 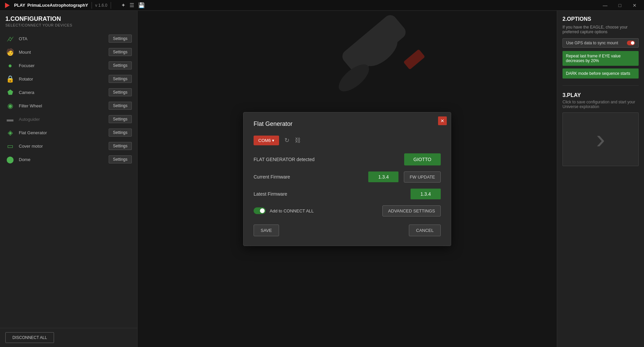 I want to click on save-icon: 💾, so click(x=142, y=5).